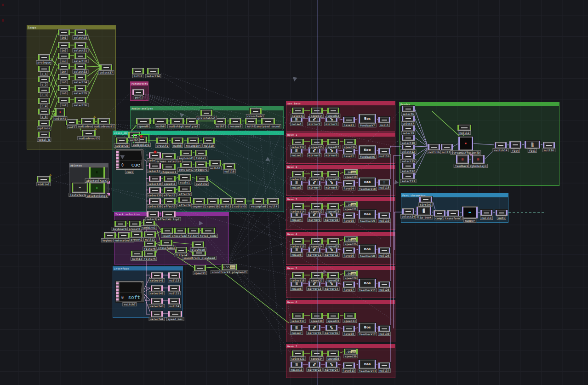 This screenshot has height=385, width=588. What do you see at coordinates (424, 211) in the screenshot?
I see `node-flip_book: ▓flip_book` at bounding box center [424, 211].